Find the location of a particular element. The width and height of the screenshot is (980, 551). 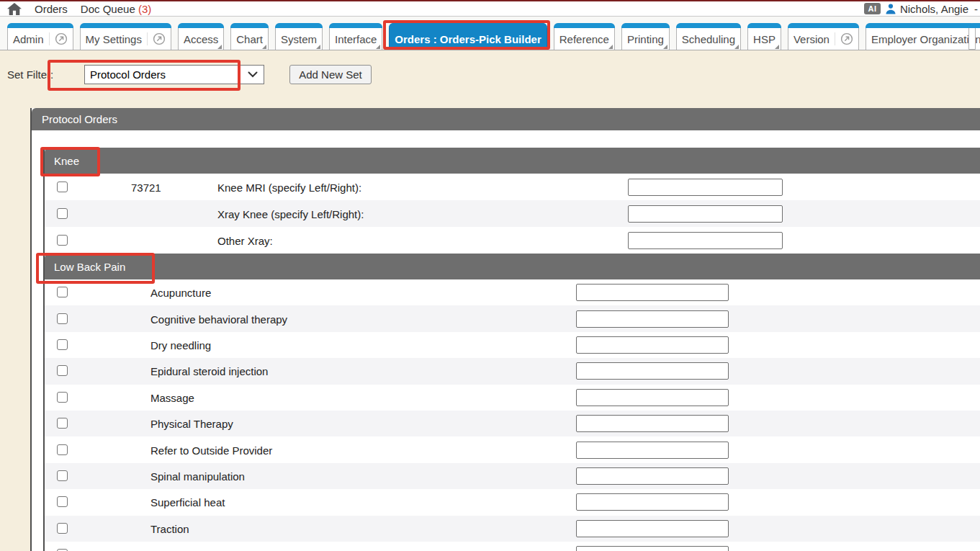

order-row-acupuncture: Acupuncture is located at coordinates (513, 292).